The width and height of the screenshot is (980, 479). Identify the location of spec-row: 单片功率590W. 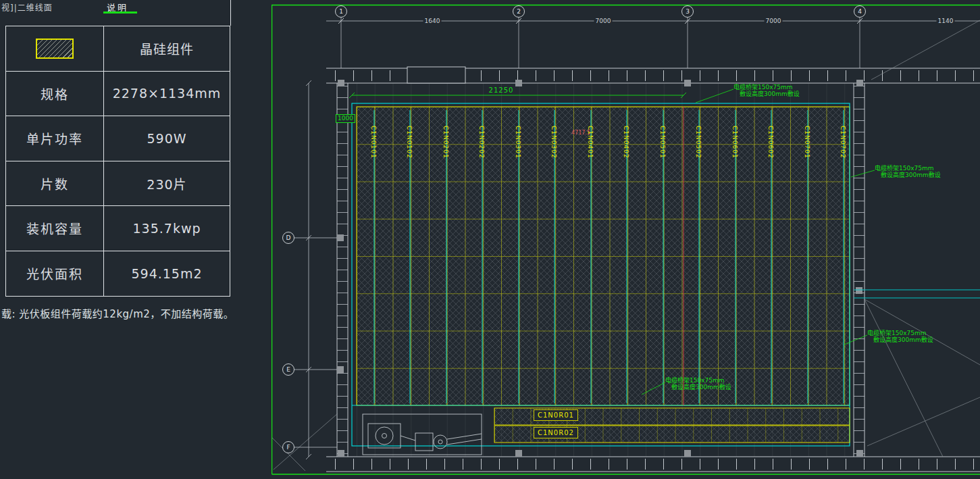
(118, 139).